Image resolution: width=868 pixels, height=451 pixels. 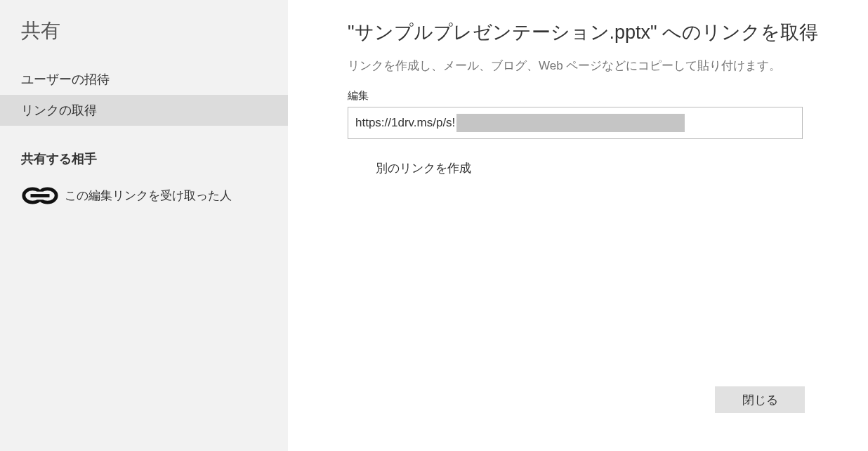 I want to click on sidebar-item-invite-users: ユーザーの招待, so click(x=144, y=79).